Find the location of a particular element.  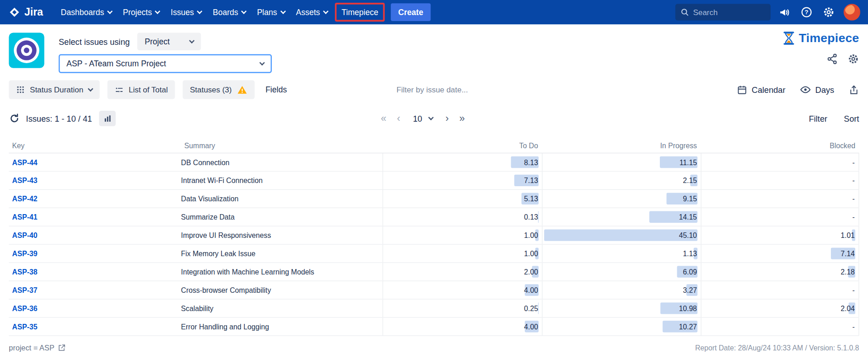

fields-button: Fields is located at coordinates (276, 90).